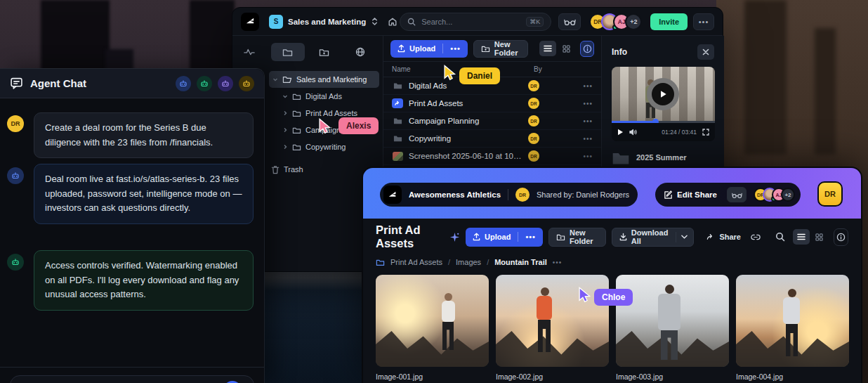  What do you see at coordinates (684, 238) in the screenshot?
I see `download-options-chevron-icon` at bounding box center [684, 238].